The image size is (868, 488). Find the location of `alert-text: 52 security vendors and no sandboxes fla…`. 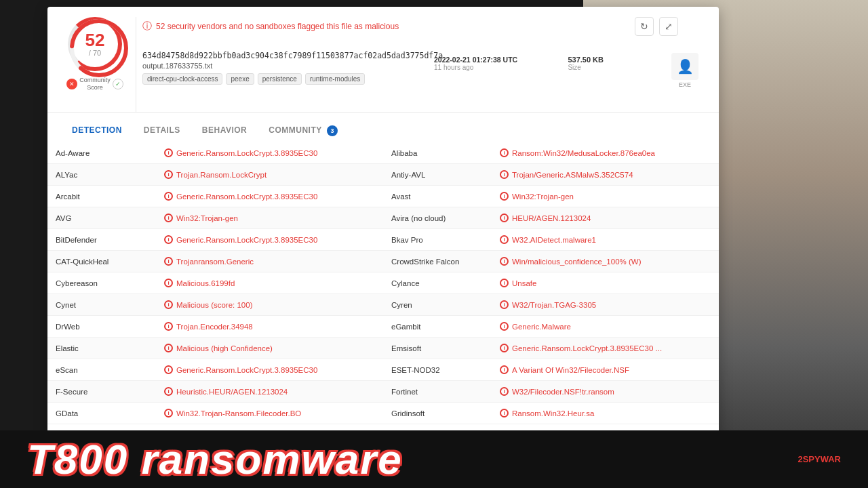

alert-text: 52 security vendors and no sandboxes fla… is located at coordinates (277, 26).